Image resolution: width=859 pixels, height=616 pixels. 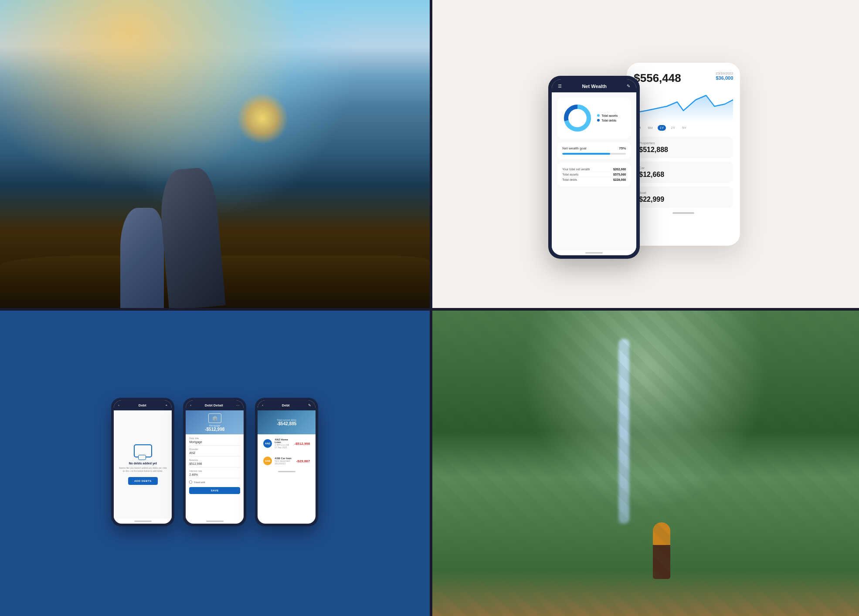 What do you see at coordinates (576, 169) in the screenshot?
I see `net-wealth-key: Your total net wealth` at bounding box center [576, 169].